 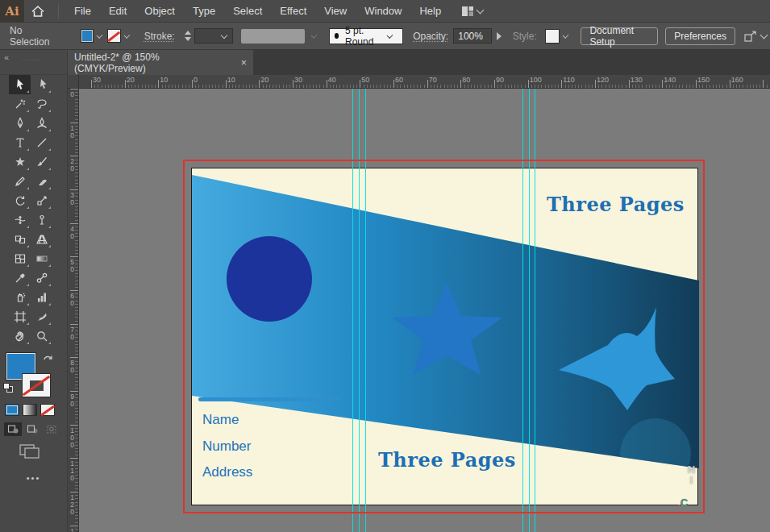 What do you see at coordinates (619, 36) in the screenshot?
I see `document-setup-button: Document Setup` at bounding box center [619, 36].